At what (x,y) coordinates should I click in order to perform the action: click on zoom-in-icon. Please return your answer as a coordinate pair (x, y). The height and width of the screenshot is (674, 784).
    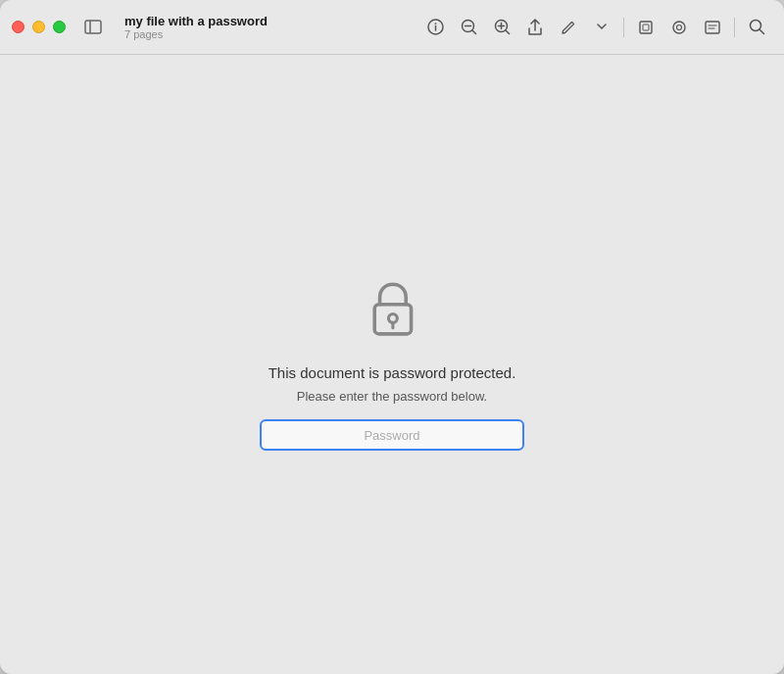
    Looking at the image, I should click on (502, 27).